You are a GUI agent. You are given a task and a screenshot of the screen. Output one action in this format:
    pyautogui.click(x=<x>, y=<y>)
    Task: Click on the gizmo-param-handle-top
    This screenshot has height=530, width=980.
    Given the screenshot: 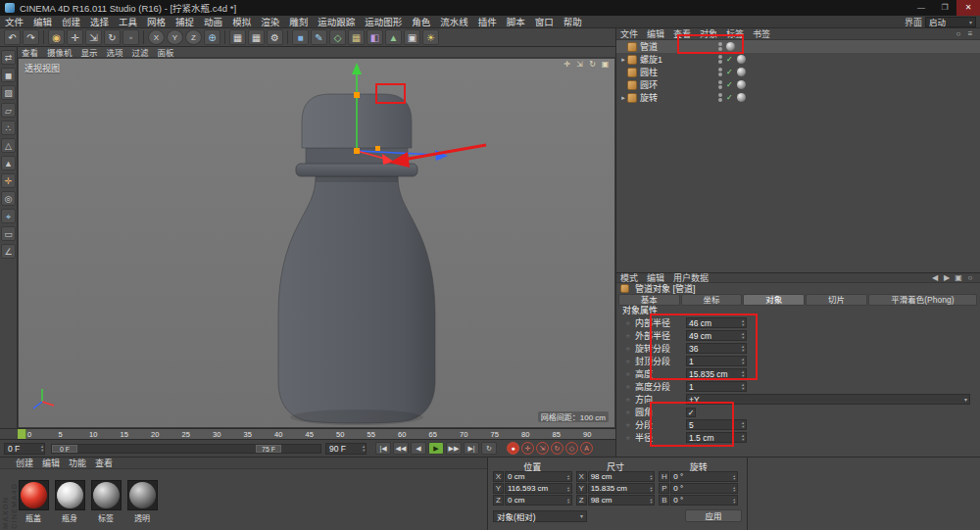 What is the action you would take?
    pyautogui.click(x=357, y=95)
    